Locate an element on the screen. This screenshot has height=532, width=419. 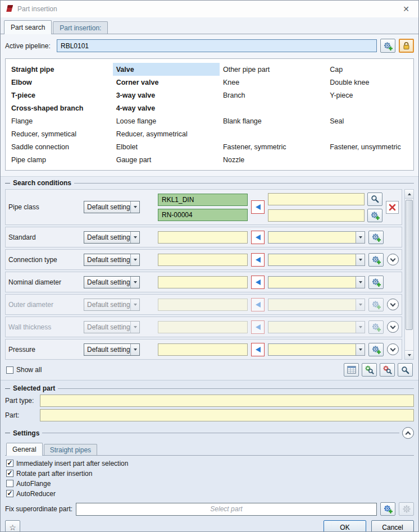
part-cell-reducer-symmetrical: Reducer, symmetical is located at coordinates (61, 134).